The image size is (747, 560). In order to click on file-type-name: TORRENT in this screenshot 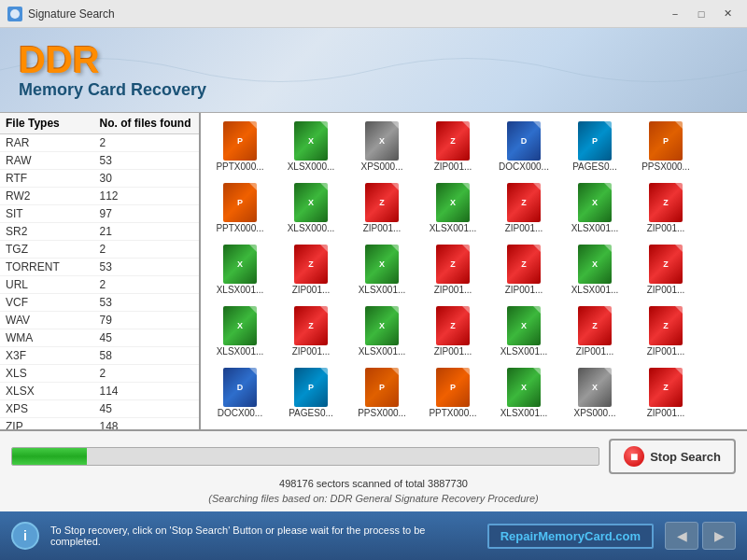, I will do `click(52, 267)`.